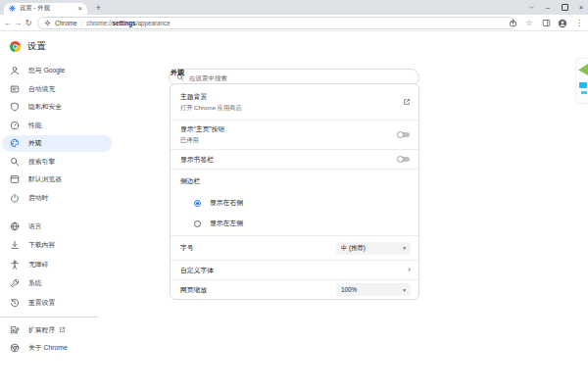 The image size is (588, 392). What do you see at coordinates (78, 212) in the screenshot?
I see `sidebar-group-gap` at bounding box center [78, 212].